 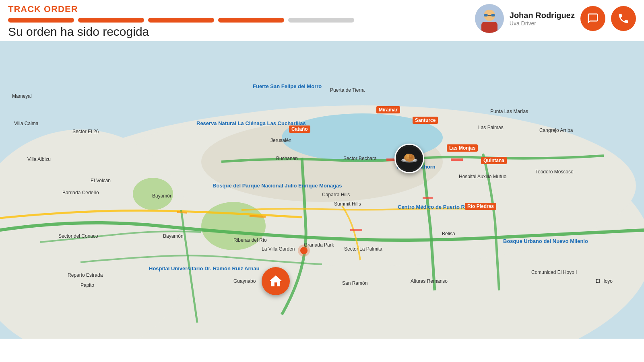 What do you see at coordinates (409, 158) in the screenshot?
I see `driver-food-marker` at bounding box center [409, 158].